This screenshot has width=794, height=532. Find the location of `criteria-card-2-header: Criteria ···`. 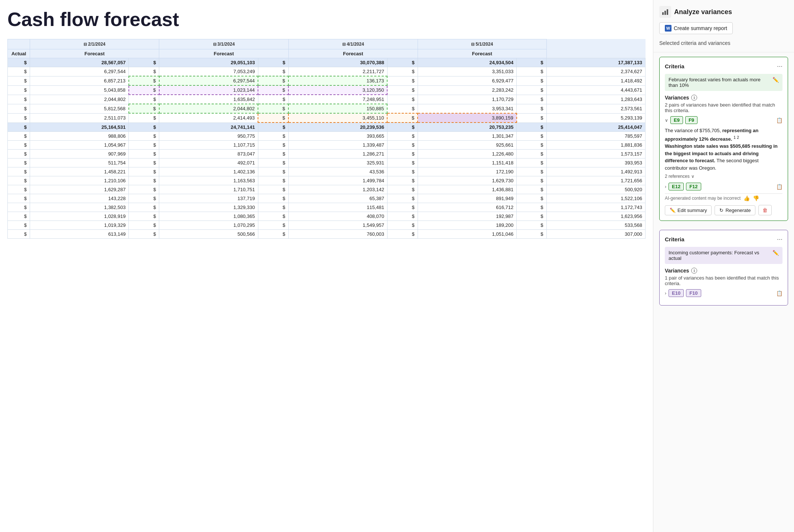

criteria-card-2-header: Criteria ··· is located at coordinates (724, 239).